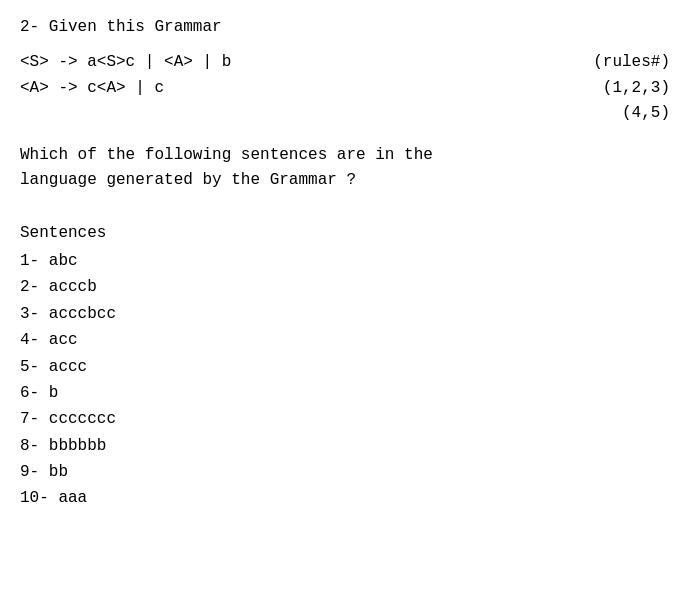  Describe the element at coordinates (350, 287) in the screenshot. I see `list-item: 2- acccb` at that location.